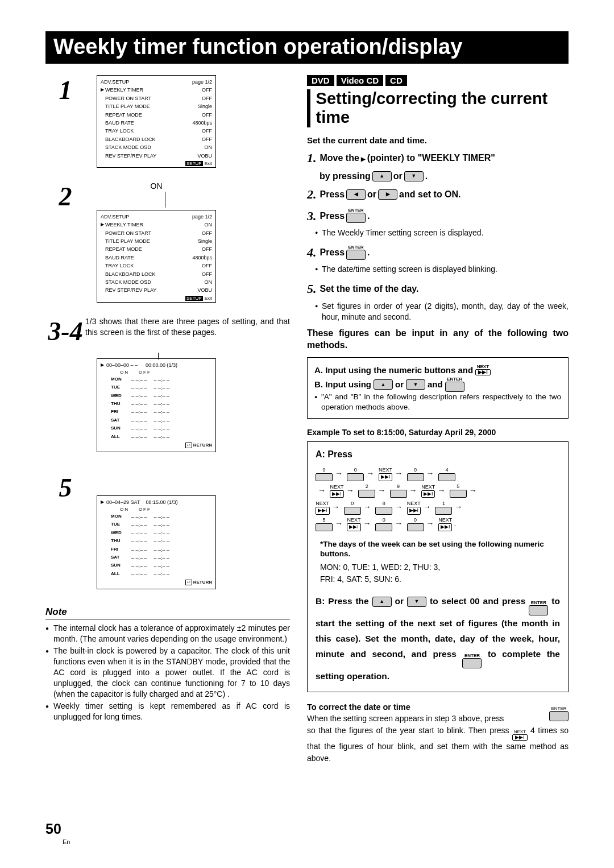  I want to click on media-tags: DVD Video CD CD, so click(438, 81).